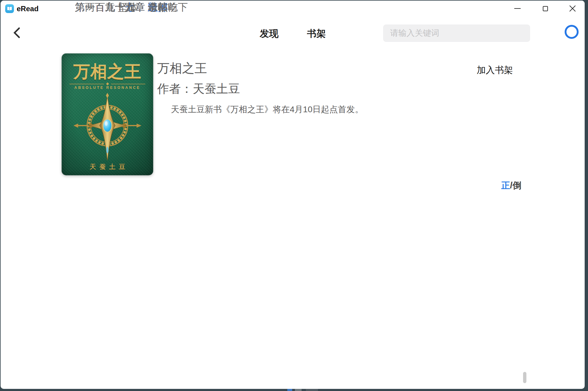  Describe the element at coordinates (17, 33) in the screenshot. I see `back-button` at that location.